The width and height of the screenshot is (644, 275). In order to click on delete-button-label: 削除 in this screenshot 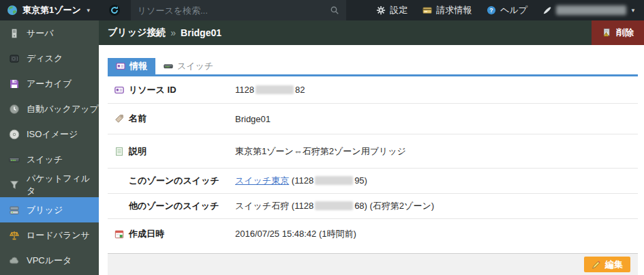, I will do `click(625, 33)`.